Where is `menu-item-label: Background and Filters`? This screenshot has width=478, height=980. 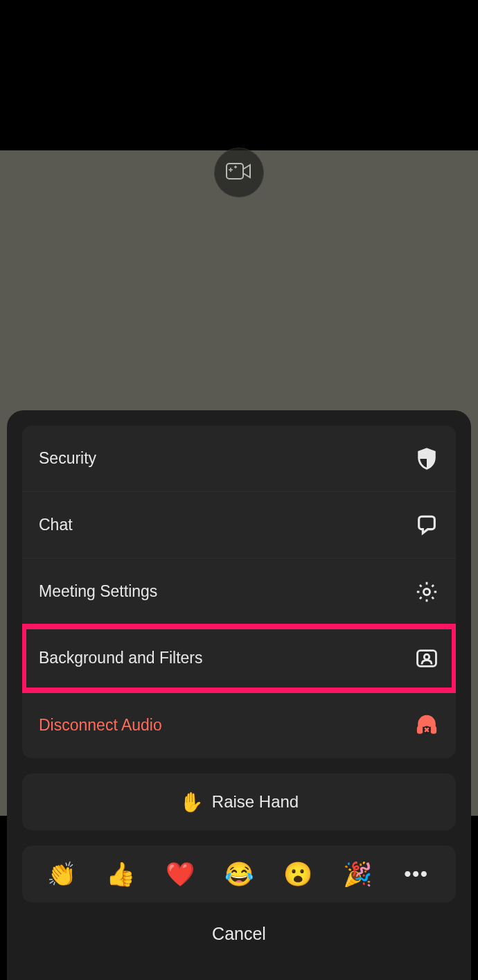
menu-item-label: Background and Filters is located at coordinates (121, 658).